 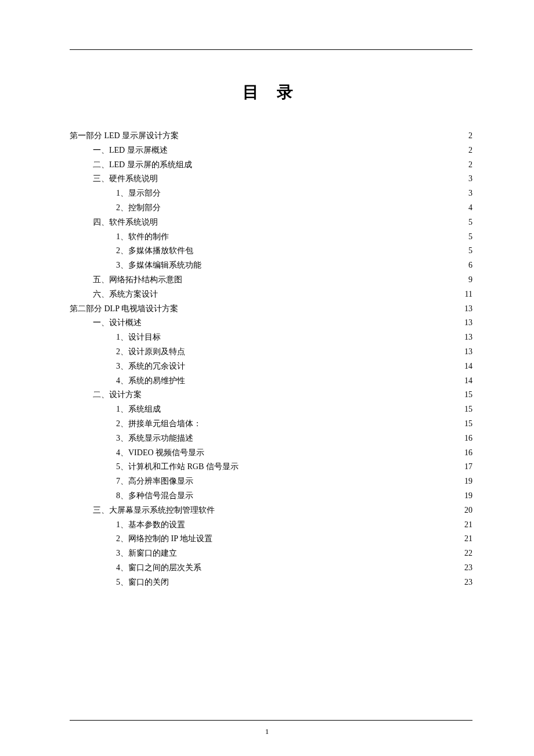 What do you see at coordinates (271, 381) in the screenshot?
I see `toc-entry: 4、系统的易维护性14` at bounding box center [271, 381].